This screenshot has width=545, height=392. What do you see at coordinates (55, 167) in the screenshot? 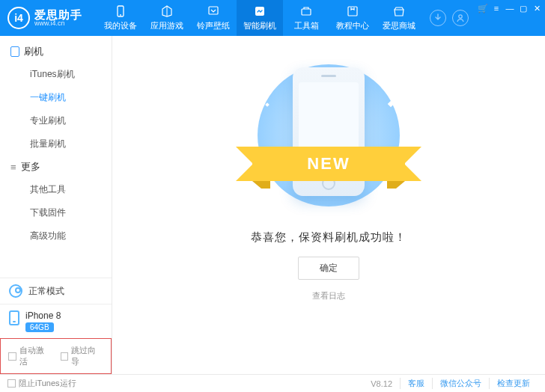
I see `sidebar-group-header: ≡更多` at bounding box center [55, 167].